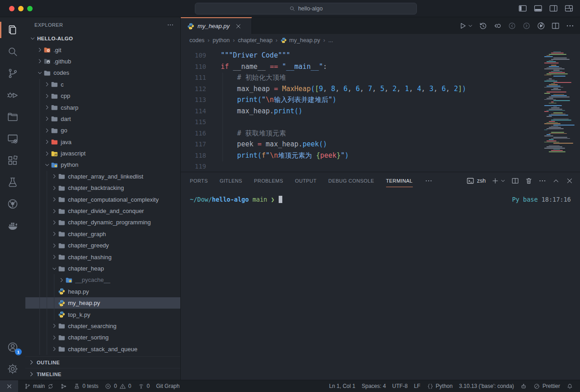 This screenshot has height=392, width=580. I want to click on status-git-graph: Git Graph, so click(168, 386).